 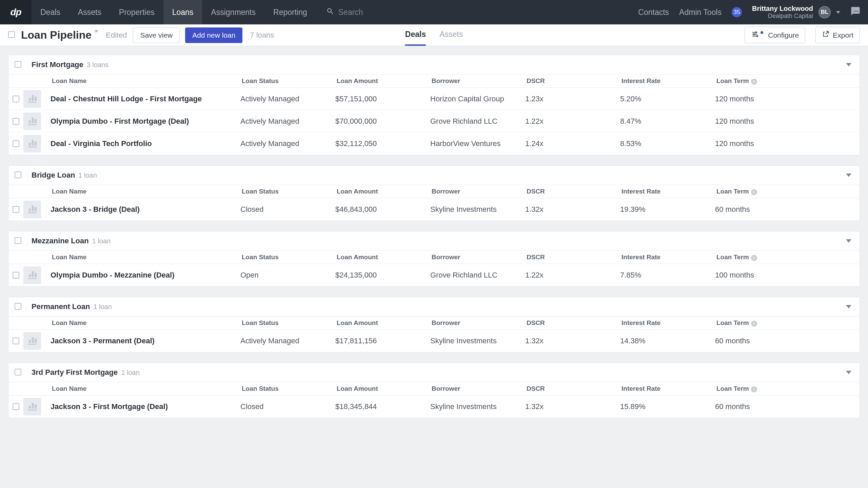 I want to click on loan-dscr: 1.24x, so click(x=573, y=144).